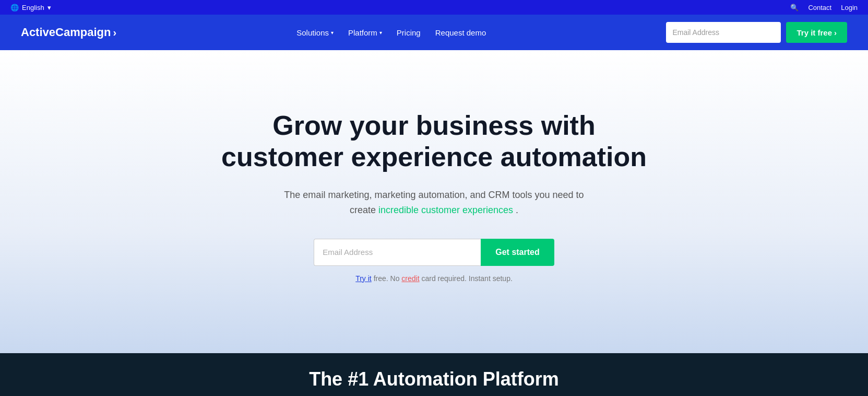  Describe the element at coordinates (69, 32) in the screenshot. I see `logo: ActiveCampaign ›` at that location.